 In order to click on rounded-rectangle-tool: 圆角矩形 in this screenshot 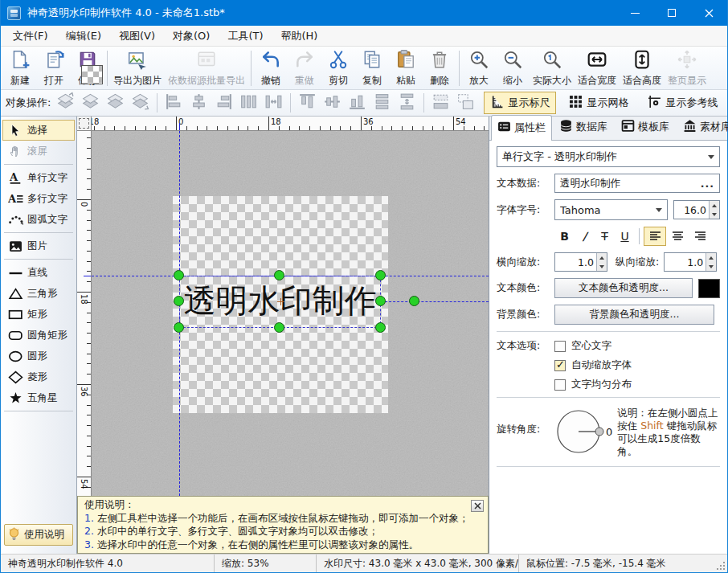, I will do `click(39, 335)`.